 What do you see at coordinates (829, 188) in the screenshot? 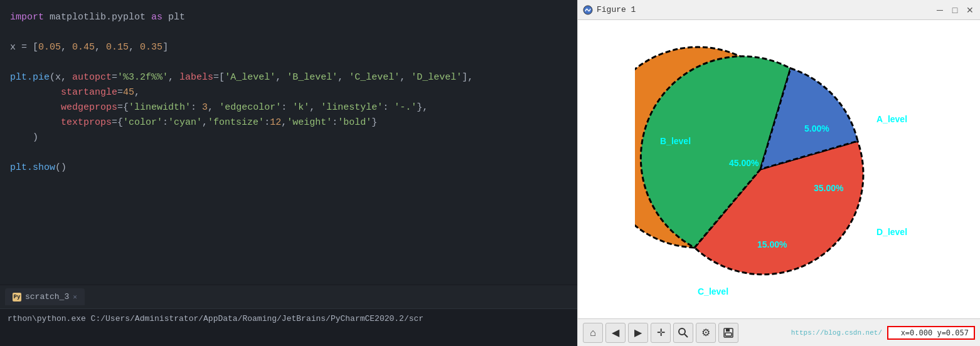
I see `slice-label-d-pct: 35.00%` at bounding box center [829, 188].